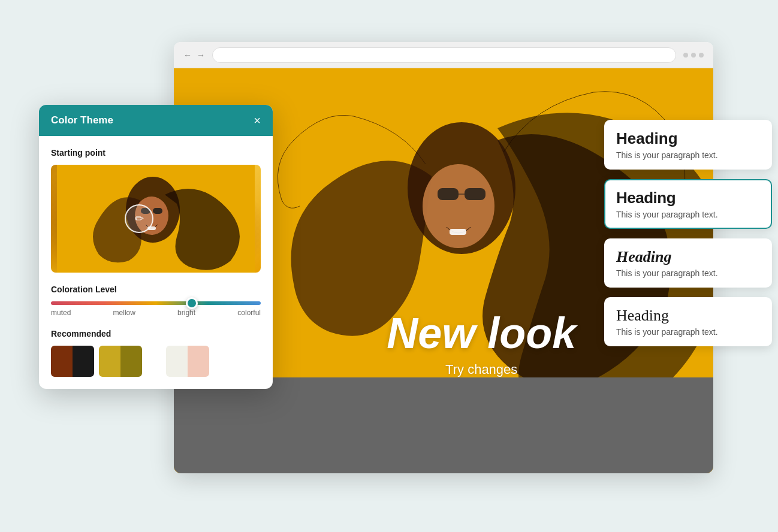 The image size is (778, 532). What do you see at coordinates (83, 361) in the screenshot?
I see `swatch-1b` at bounding box center [83, 361].